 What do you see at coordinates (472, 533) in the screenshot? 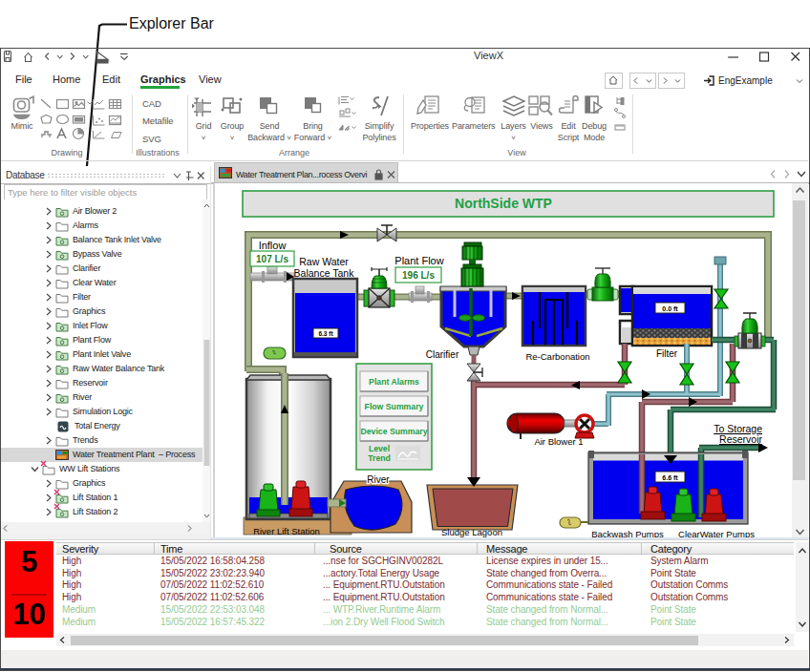
I see `svg-text: Sludge Lagoon` at bounding box center [472, 533].